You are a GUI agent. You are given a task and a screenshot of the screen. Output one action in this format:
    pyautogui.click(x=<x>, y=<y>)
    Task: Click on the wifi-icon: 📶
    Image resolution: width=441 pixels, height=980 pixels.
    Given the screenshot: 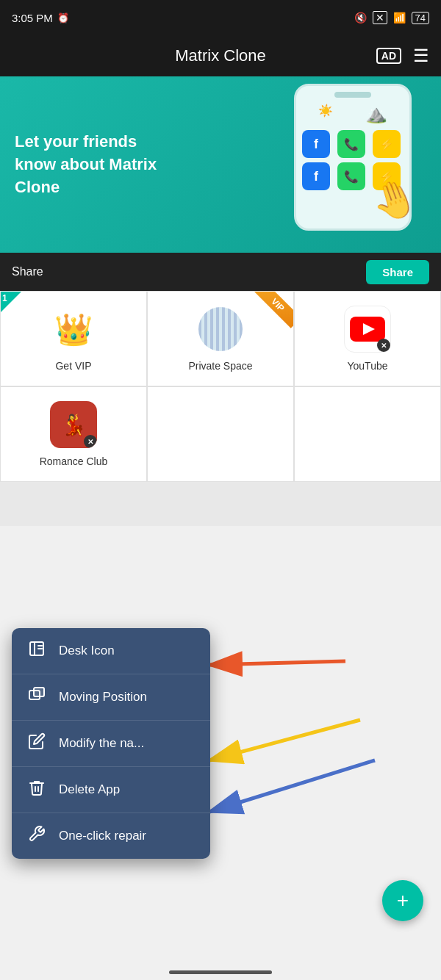 What is the action you would take?
    pyautogui.click(x=400, y=18)
    